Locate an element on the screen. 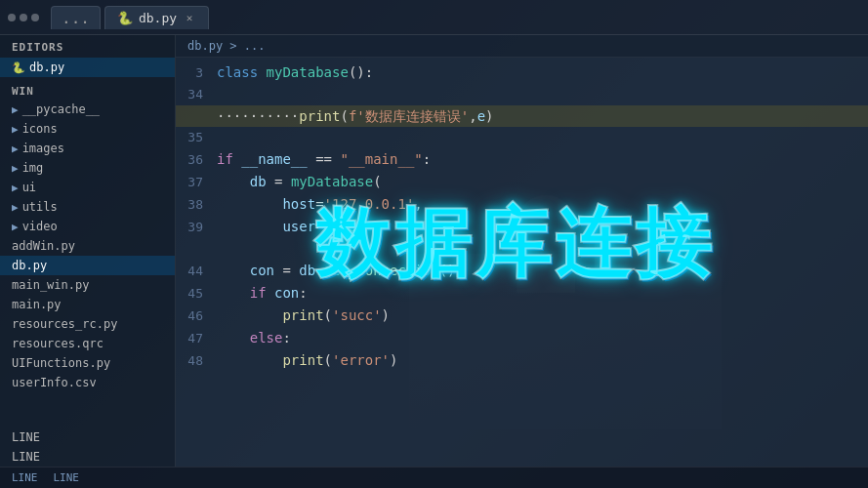  code-line-44: 44 con = db.get_connection() is located at coordinates (521, 271).